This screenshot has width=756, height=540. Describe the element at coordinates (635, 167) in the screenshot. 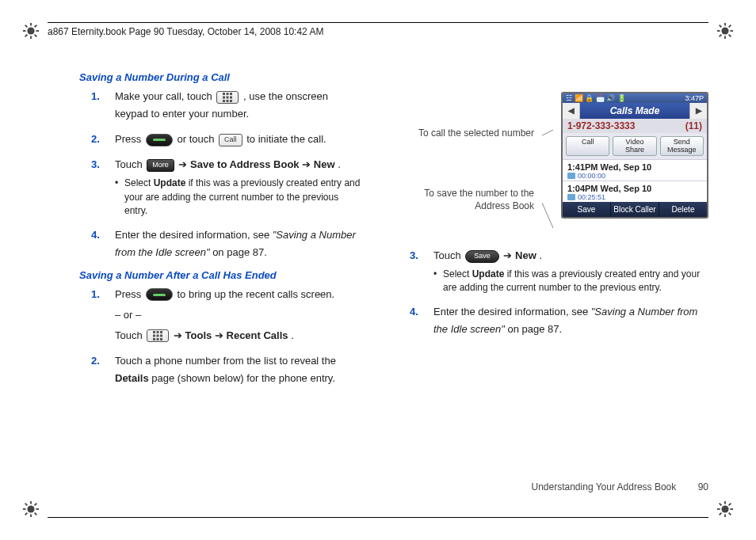

I see `entry-time: 1:41PM Wed, Sep 10` at that location.